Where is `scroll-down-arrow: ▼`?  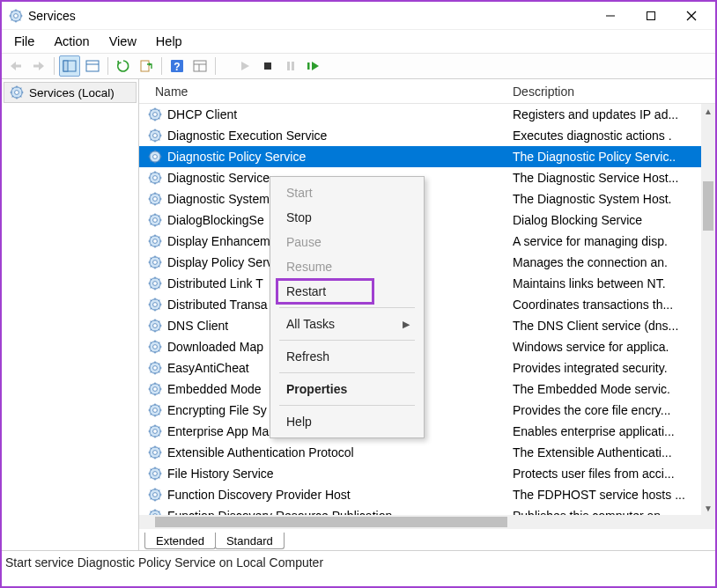 scroll-down-arrow: ▼ is located at coordinates (708, 508).